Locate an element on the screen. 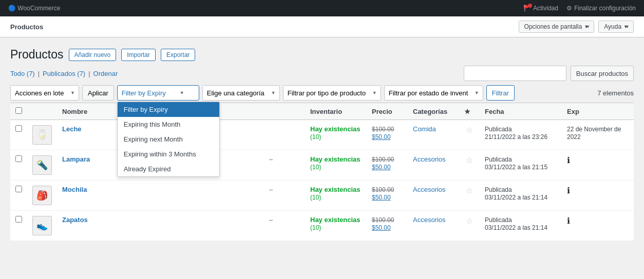 The image size is (644, 279). product-name-link: Zapatos is located at coordinates (75, 220).